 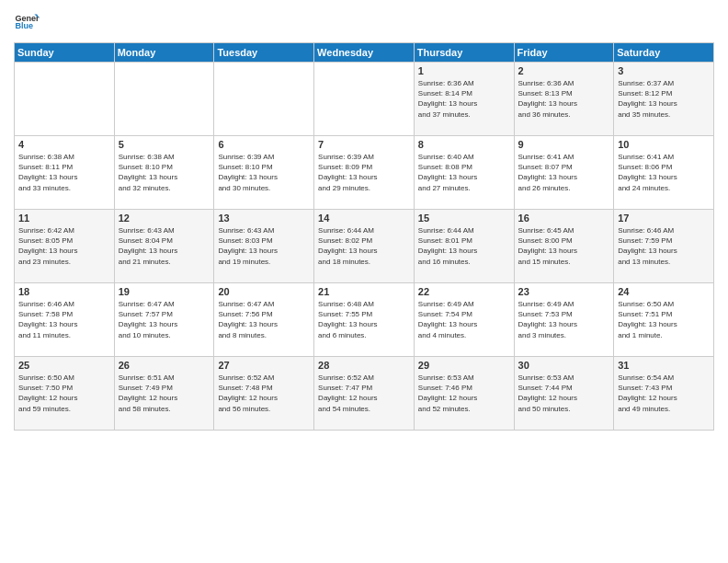 I want to click on day-info: Sunrise: 6:42 AM Sunset: 8:05 PM Dayligh…, so click(x=64, y=247).